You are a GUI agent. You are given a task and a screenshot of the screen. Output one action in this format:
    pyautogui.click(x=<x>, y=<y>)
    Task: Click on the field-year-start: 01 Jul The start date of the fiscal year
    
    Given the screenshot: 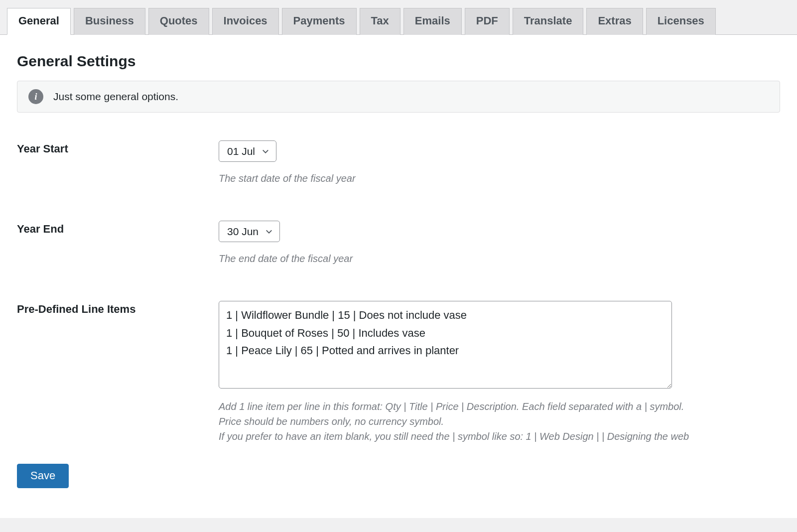 What is the action you would take?
    pyautogui.click(x=499, y=163)
    